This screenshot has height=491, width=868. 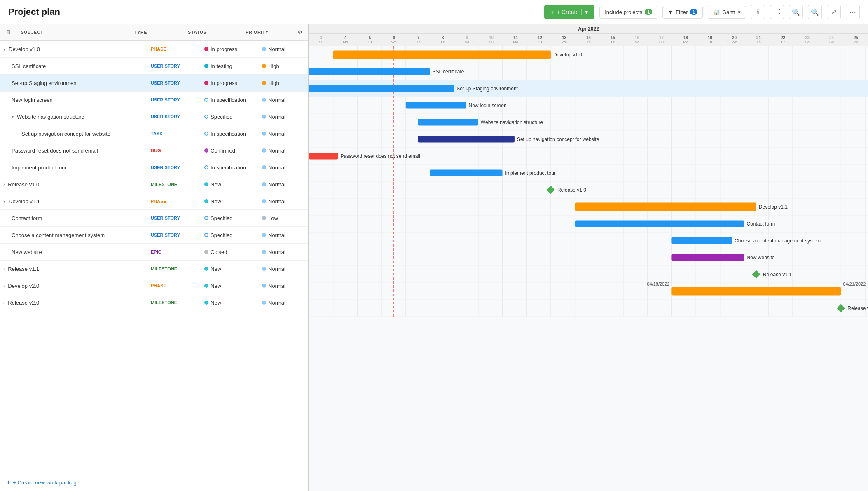 What do you see at coordinates (572, 190) in the screenshot?
I see `svg-text: Release v1.0` at bounding box center [572, 190].